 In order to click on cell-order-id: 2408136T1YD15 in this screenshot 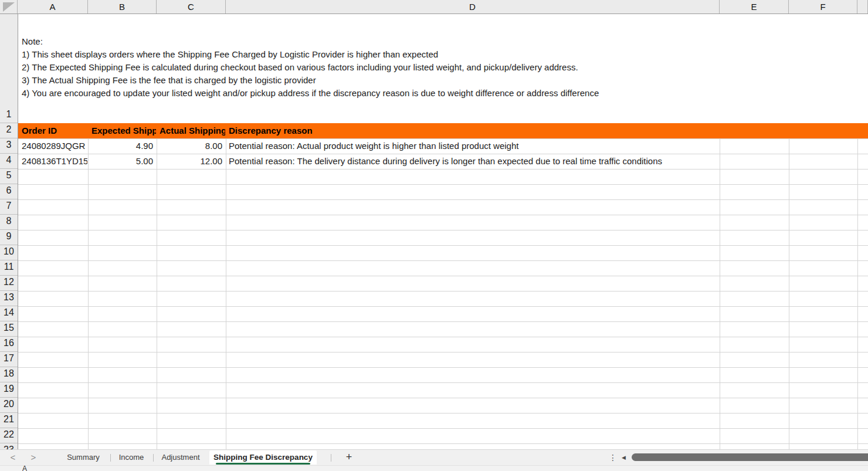, I will do `click(55, 161)`.